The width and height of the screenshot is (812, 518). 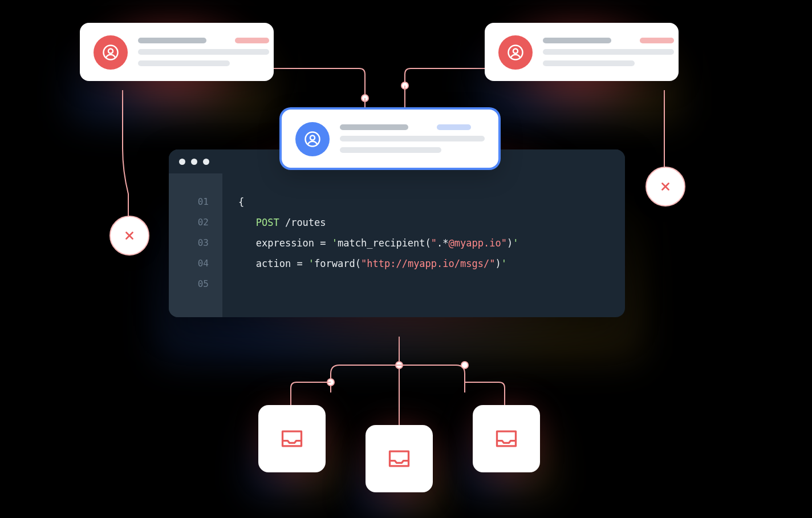 What do you see at coordinates (338, 264) in the screenshot?
I see `code-fn: forward(` at bounding box center [338, 264].